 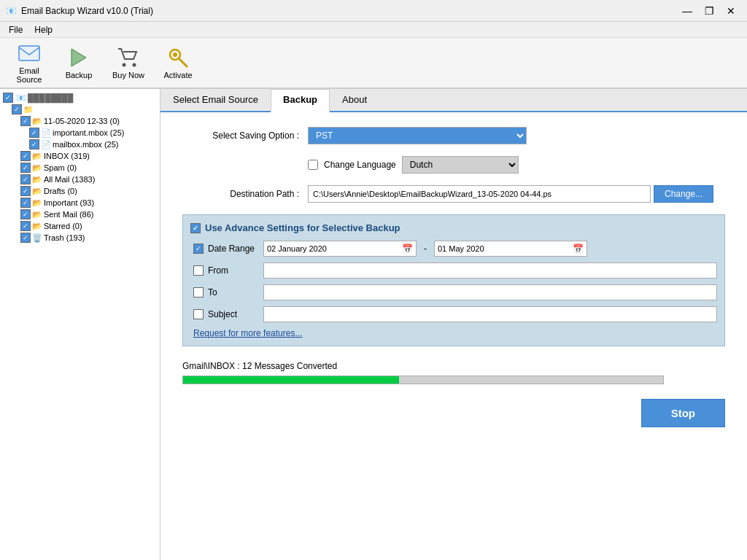 I want to click on from-row: From, so click(x=454, y=271).